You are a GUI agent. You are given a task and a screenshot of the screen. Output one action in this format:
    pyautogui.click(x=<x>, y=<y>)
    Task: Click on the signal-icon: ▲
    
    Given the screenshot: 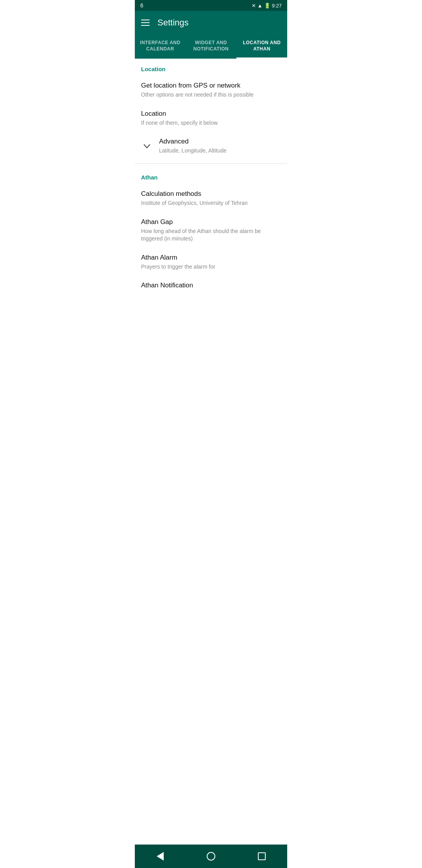 What is the action you would take?
    pyautogui.click(x=260, y=5)
    